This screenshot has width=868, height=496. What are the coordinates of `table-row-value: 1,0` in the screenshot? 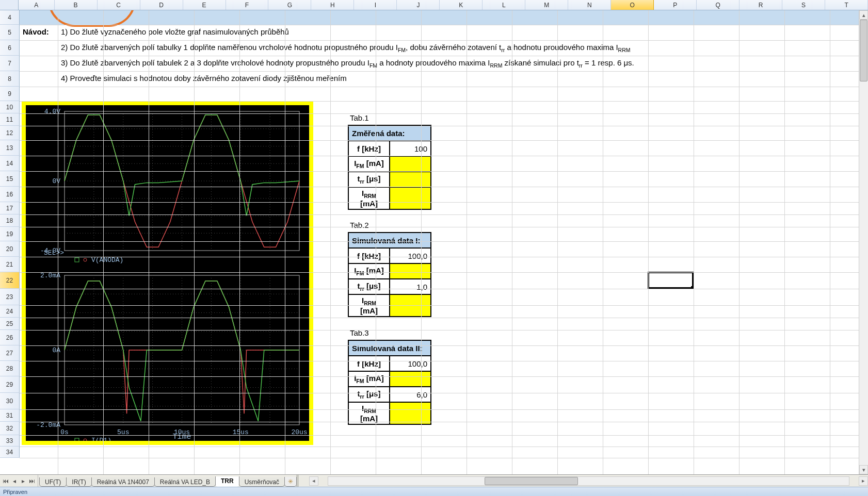 It's located at (410, 287).